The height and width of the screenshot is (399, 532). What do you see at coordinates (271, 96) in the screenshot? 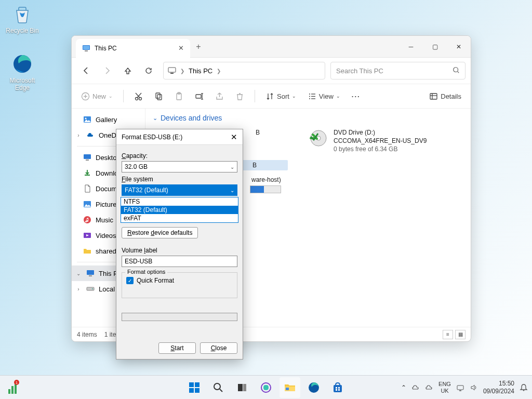
I see `command-bar: New ⌄ Sort⌄ View⌄ ··· Details` at bounding box center [271, 96].